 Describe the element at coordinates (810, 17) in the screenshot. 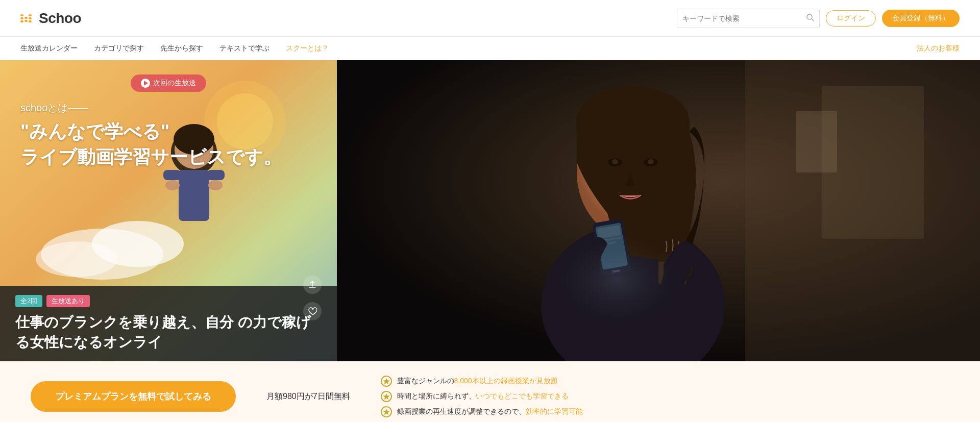

I see `search-icon` at that location.